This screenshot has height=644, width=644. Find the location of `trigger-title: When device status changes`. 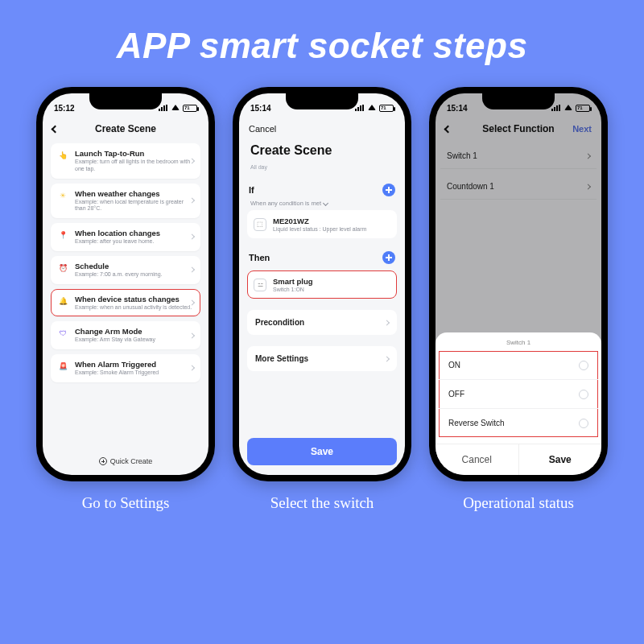

trigger-title: When device status changes is located at coordinates (134, 299).